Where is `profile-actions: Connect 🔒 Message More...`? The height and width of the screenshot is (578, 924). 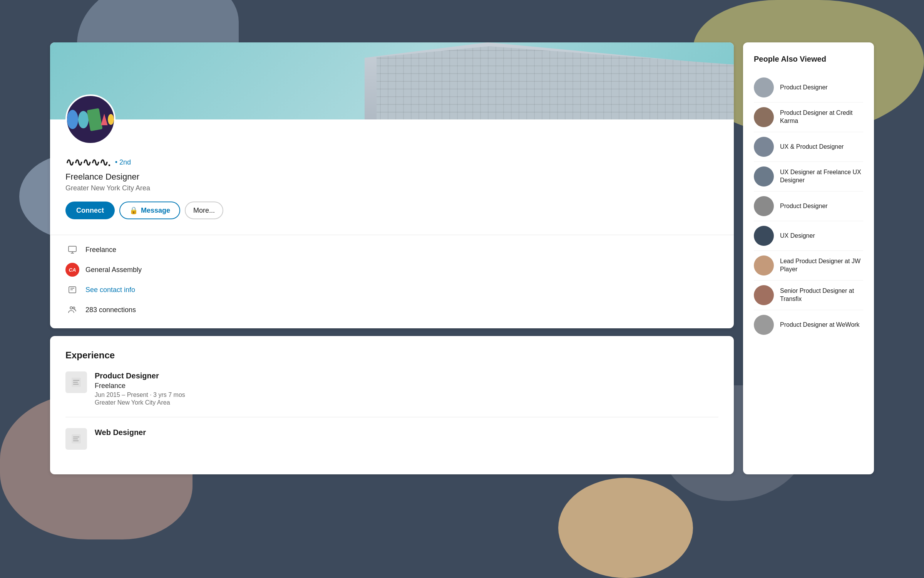
profile-actions: Connect 🔒 Message More... is located at coordinates (392, 210).